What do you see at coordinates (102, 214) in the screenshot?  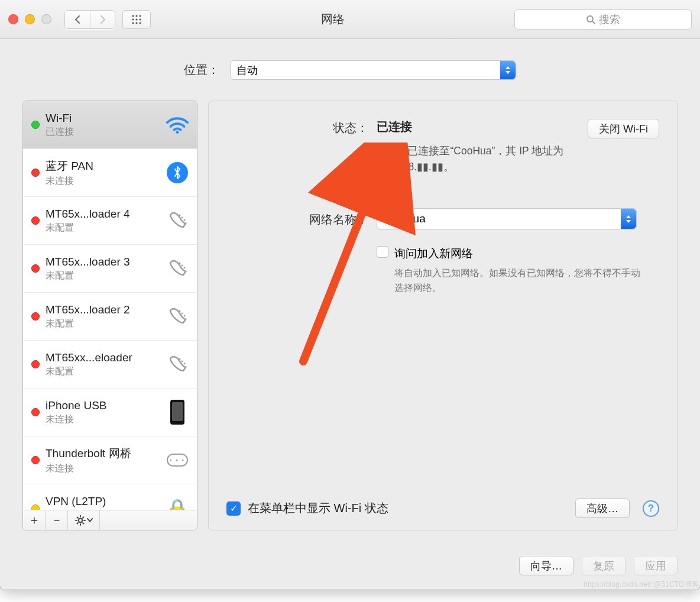 I see `sidebar-item-name: MT65x...loader 4` at bounding box center [102, 214].